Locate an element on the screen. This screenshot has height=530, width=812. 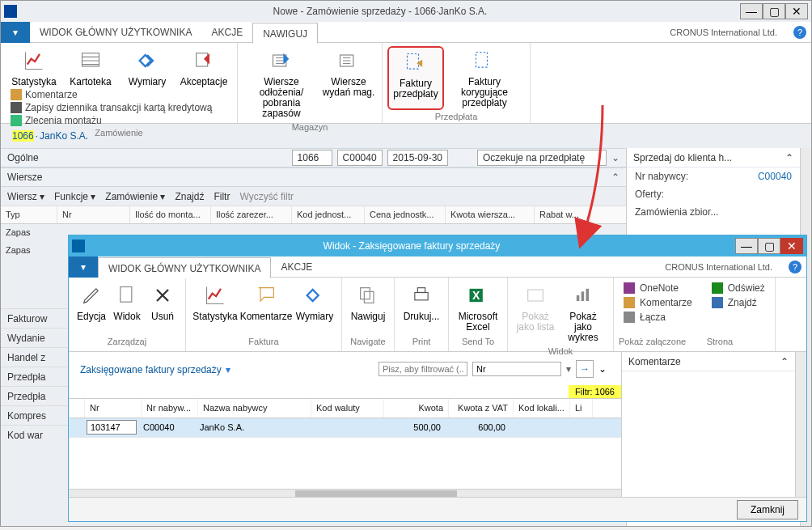
fasttab-ogolne: Ogólne 1066 C00040 2015-09-30 Oczekuje n… is located at coordinates (314, 158).